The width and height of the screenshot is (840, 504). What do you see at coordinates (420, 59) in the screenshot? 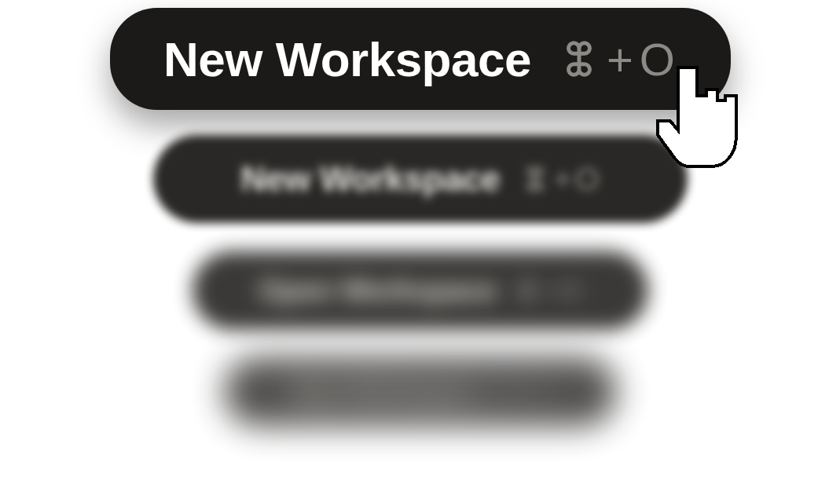
I see `menu-item-new-workspace: New Workspace + O` at bounding box center [420, 59].